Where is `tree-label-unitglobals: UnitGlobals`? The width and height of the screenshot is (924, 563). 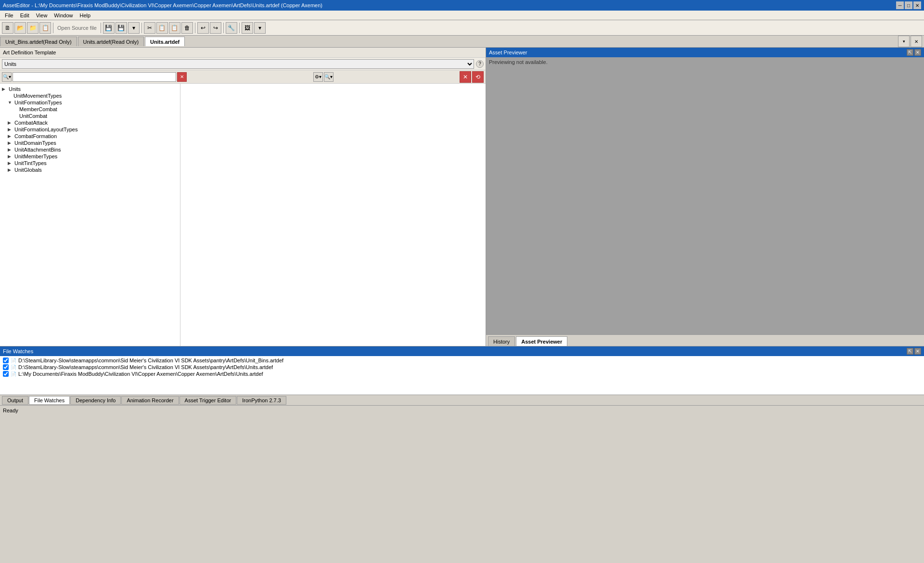
tree-label-unitglobals: UnitGlobals is located at coordinates (28, 170).